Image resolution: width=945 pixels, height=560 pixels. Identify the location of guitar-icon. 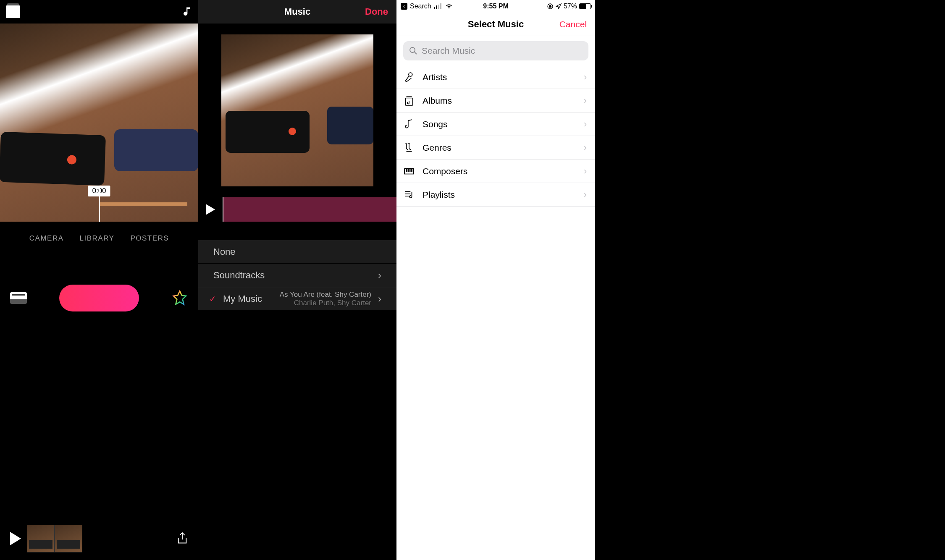
(409, 148).